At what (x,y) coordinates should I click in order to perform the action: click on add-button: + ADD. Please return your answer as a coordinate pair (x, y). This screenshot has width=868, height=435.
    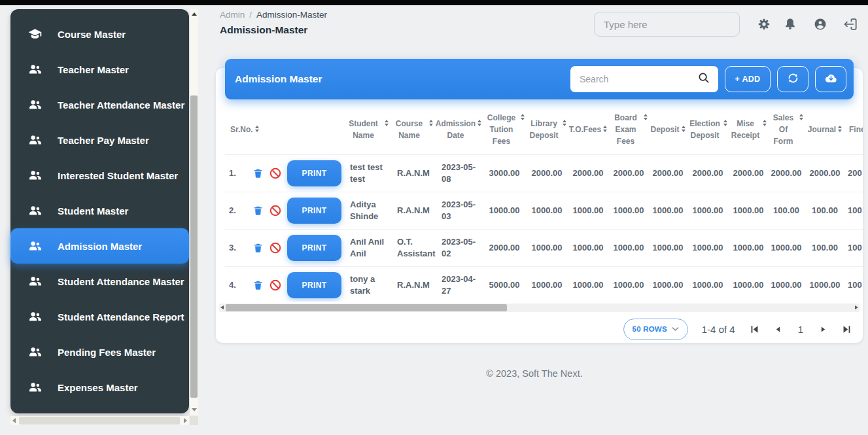
    Looking at the image, I should click on (748, 79).